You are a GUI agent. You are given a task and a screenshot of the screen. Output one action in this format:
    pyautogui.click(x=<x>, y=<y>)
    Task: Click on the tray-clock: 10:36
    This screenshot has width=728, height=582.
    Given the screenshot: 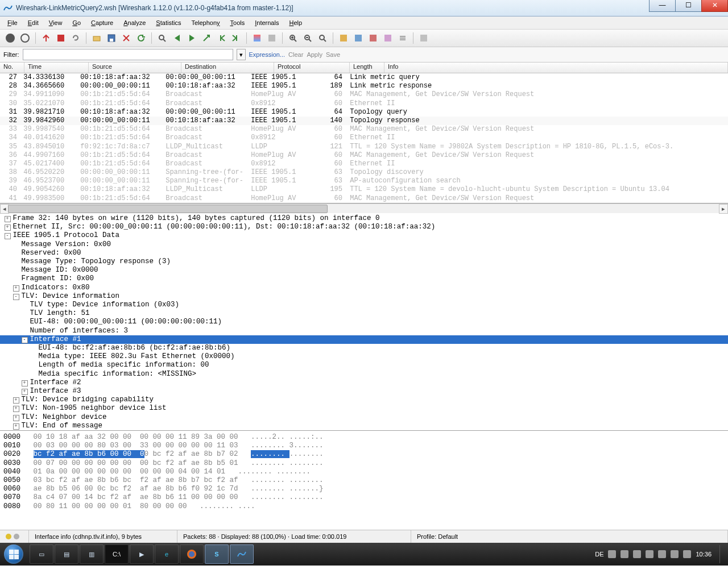 What is the action you would take?
    pyautogui.click(x=704, y=554)
    